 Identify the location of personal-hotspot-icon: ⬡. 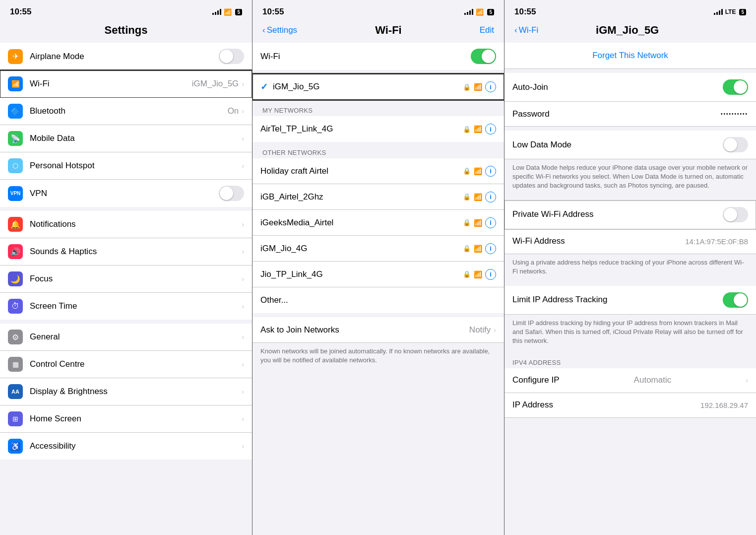
(15, 166).